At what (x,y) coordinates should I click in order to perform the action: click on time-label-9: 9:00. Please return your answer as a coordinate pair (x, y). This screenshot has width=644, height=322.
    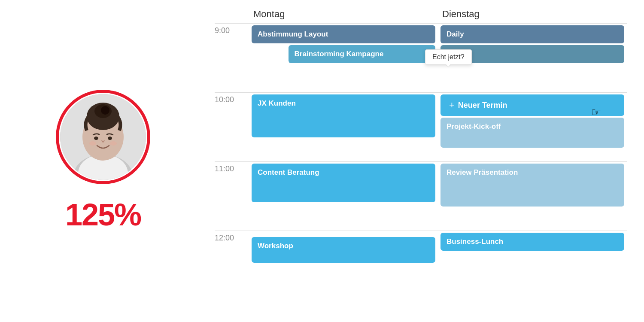
    Looking at the image, I should click on (232, 29).